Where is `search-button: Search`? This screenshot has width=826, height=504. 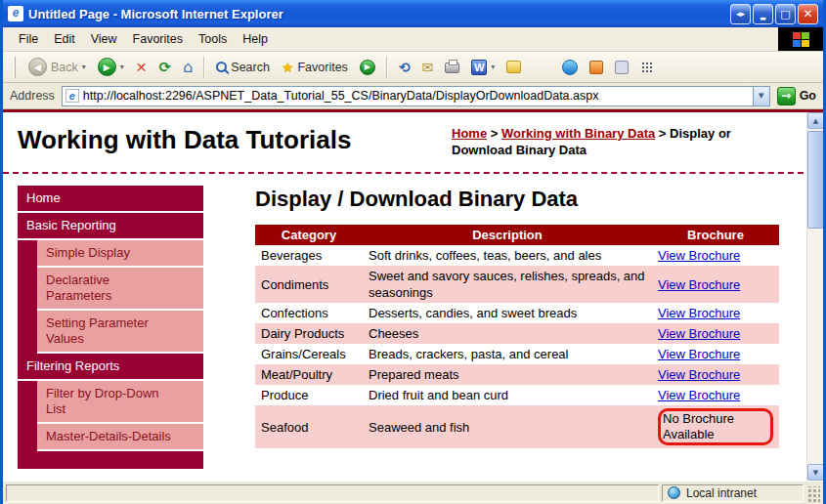 search-button: Search is located at coordinates (242, 67).